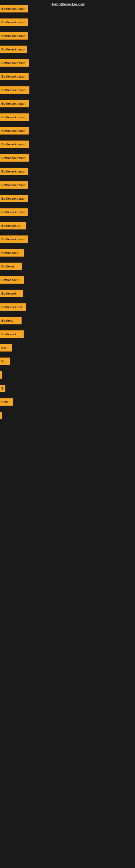 Image resolution: width=135 pixels, height=868 pixels. What do you see at coordinates (3, 361) in the screenshot?
I see `bar-label: Bo` at bounding box center [3, 361].